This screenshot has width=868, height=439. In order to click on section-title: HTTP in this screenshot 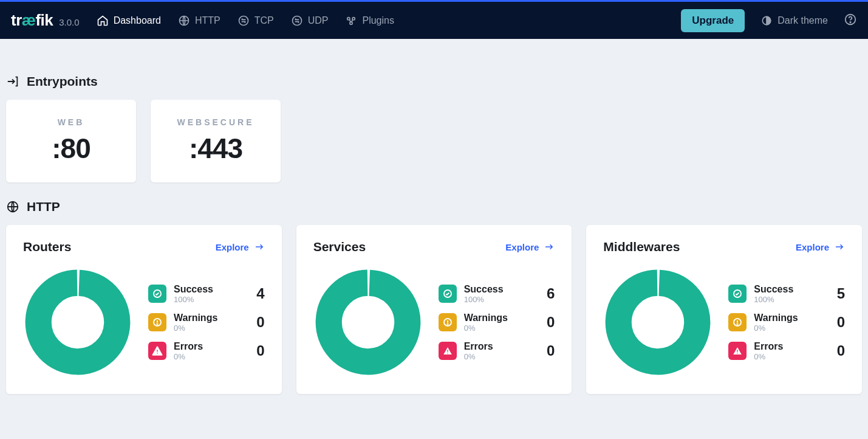, I will do `click(44, 207)`.